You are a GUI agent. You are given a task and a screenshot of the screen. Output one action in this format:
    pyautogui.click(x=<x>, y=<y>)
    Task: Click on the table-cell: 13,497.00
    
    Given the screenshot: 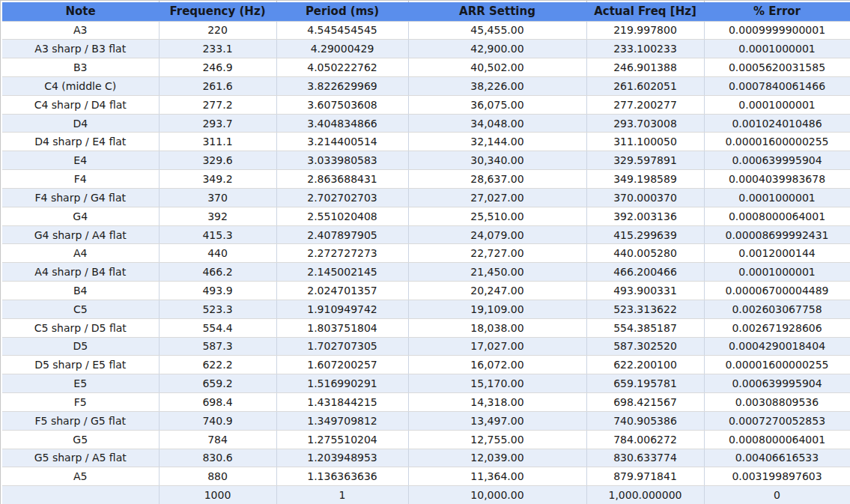 What is the action you would take?
    pyautogui.click(x=497, y=421)
    